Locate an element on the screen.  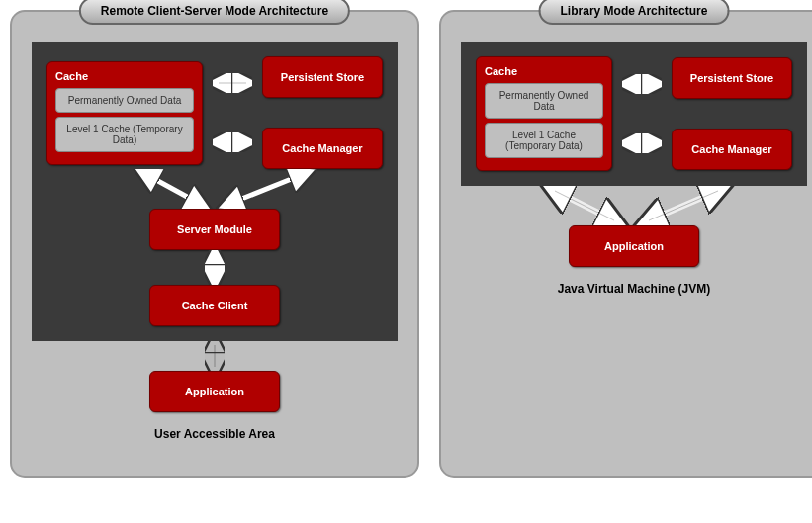
jvm-area: Application Java Virtual Machine (JVM) is located at coordinates (634, 248).